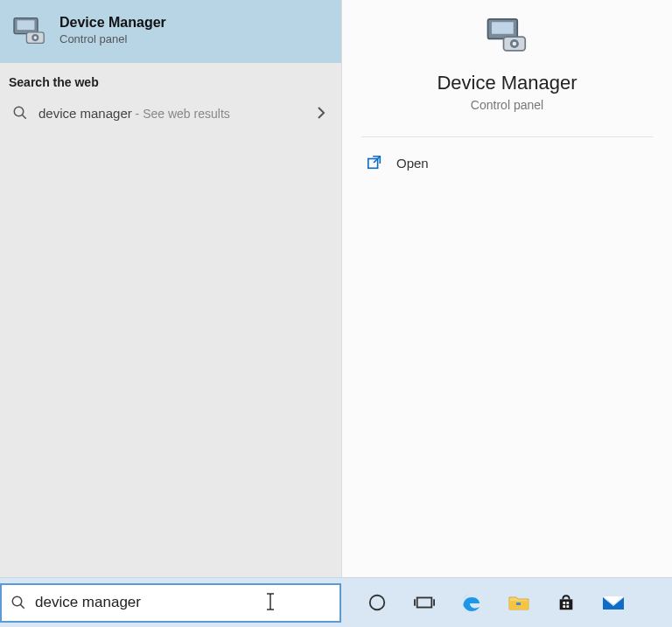 This screenshot has height=627, width=672. I want to click on web-search-result: device manager - See web results, so click(171, 113).